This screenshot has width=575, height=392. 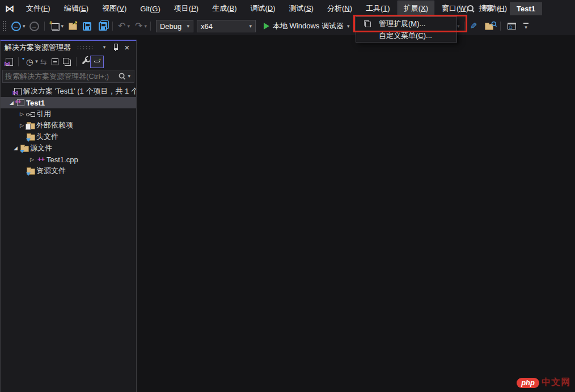 I want to click on menu-debug: 调试(D), so click(x=263, y=9).